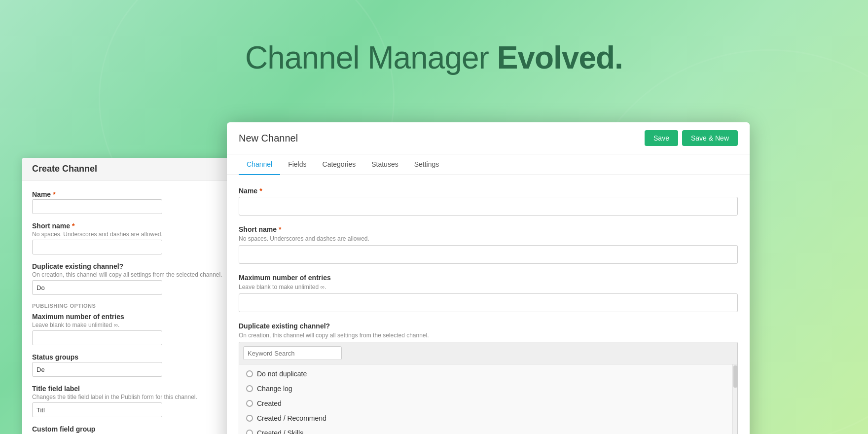  Describe the element at coordinates (488, 287) in the screenshot. I see `max-entries-sublabel: Leave blank to make unlimited ∞.` at that location.